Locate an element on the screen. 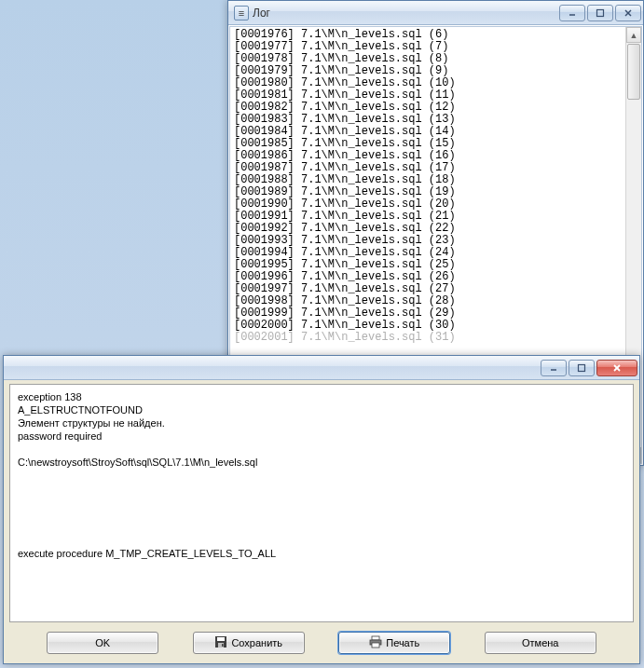 This screenshot has height=668, width=644. ok-button: OK is located at coordinates (103, 643).